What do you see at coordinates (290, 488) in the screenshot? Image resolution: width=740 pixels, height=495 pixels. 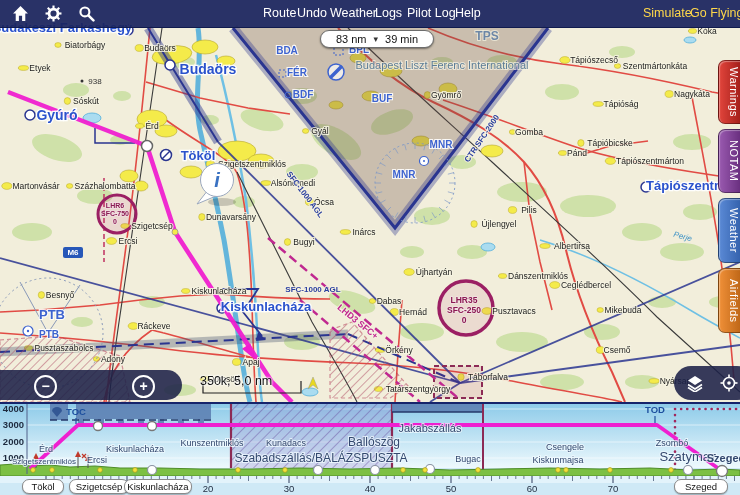 I see `profile-distance-tick: 30` at bounding box center [290, 488].